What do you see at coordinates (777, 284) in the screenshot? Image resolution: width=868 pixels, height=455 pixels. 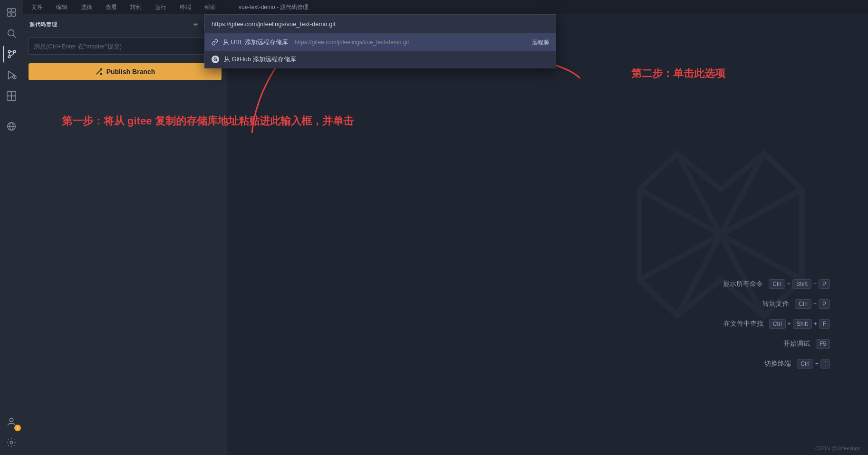 I see `shortcut-show-commands: 显示所有命令 Ctrl + Shift + P` at bounding box center [777, 284].